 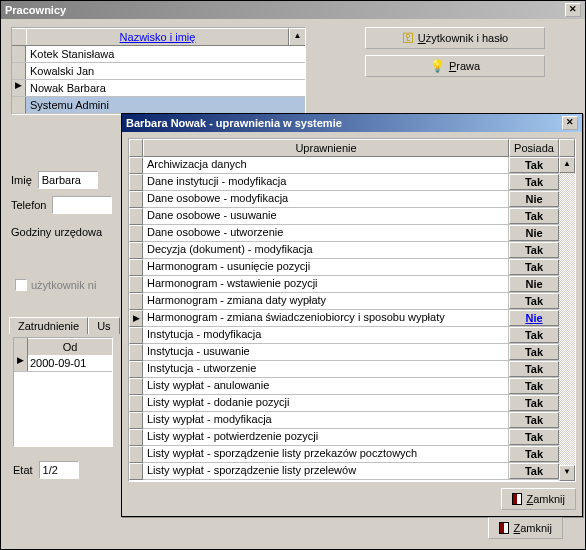 I want to click on table-row: Dane osobowe - modyfikacjaNie, so click(x=344, y=200).